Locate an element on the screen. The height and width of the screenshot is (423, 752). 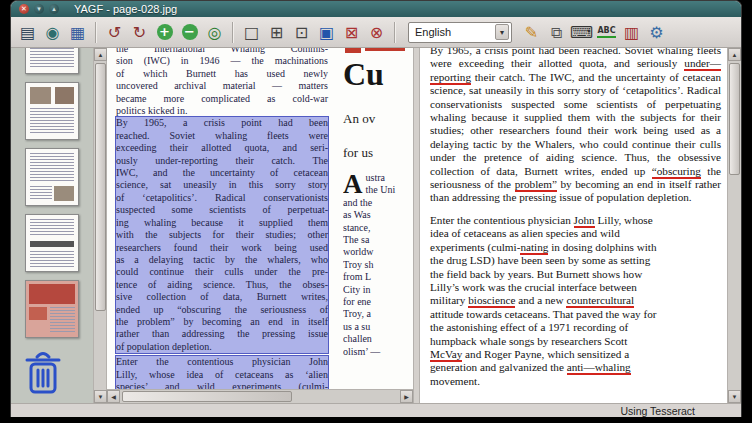
ocr-paragraph: Enter the contentious physician John Lil… is located at coordinates (546, 301).